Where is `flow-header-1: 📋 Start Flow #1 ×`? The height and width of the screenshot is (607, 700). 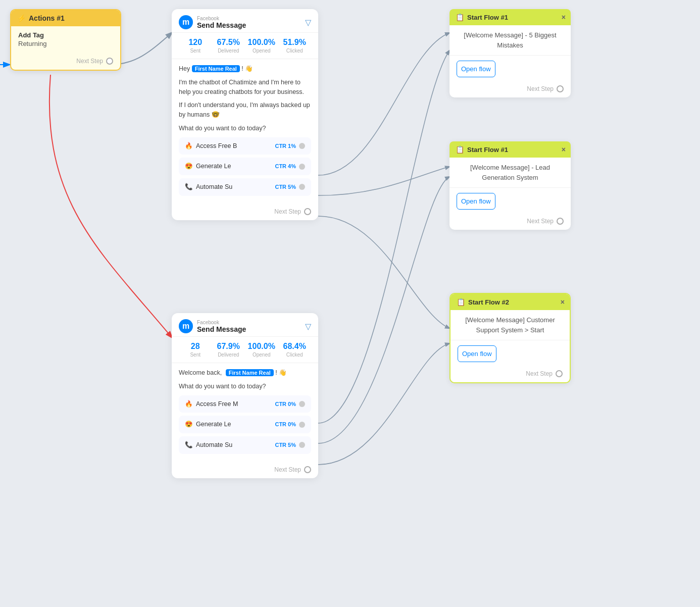 flow-header-1: 📋 Start Flow #1 × is located at coordinates (510, 17).